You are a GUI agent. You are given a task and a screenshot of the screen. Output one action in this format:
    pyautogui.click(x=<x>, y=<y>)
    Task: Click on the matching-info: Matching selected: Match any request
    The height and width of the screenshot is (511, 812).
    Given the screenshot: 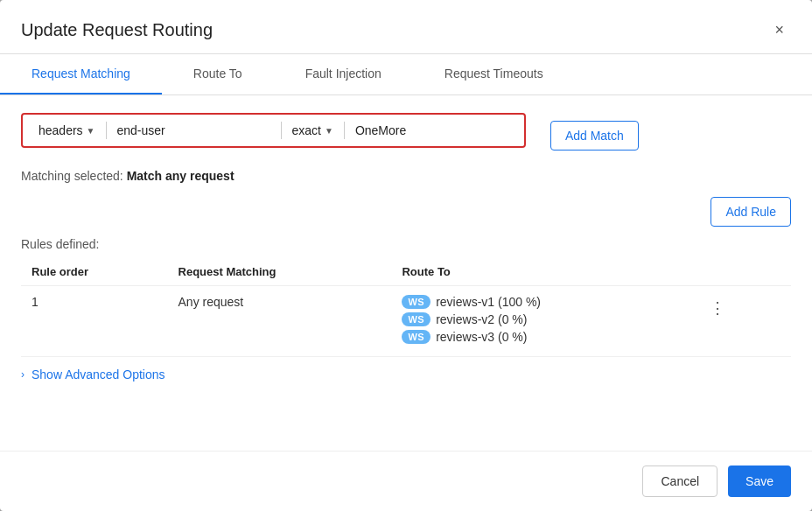 What is the action you would take?
    pyautogui.click(x=406, y=176)
    